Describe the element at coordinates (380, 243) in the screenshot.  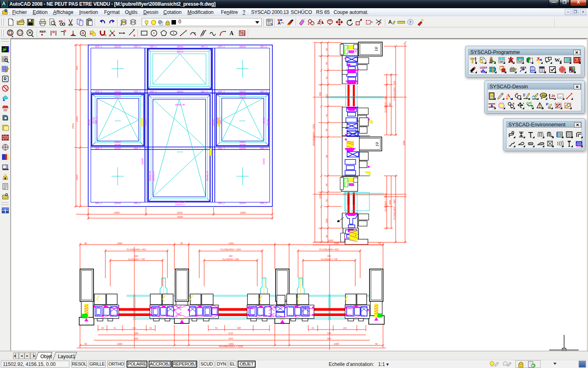
I see `svg-text: 60` at that location.